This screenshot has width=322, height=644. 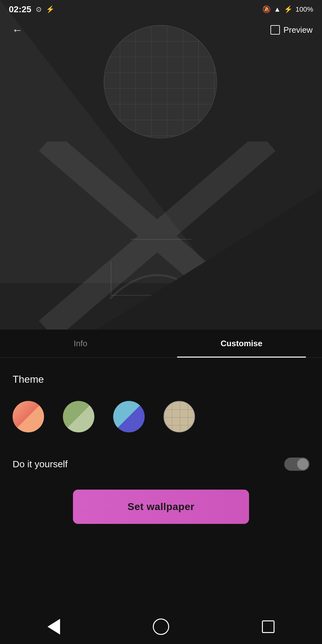 What do you see at coordinates (161, 379) in the screenshot?
I see `theme-section-title: Theme` at bounding box center [161, 379].